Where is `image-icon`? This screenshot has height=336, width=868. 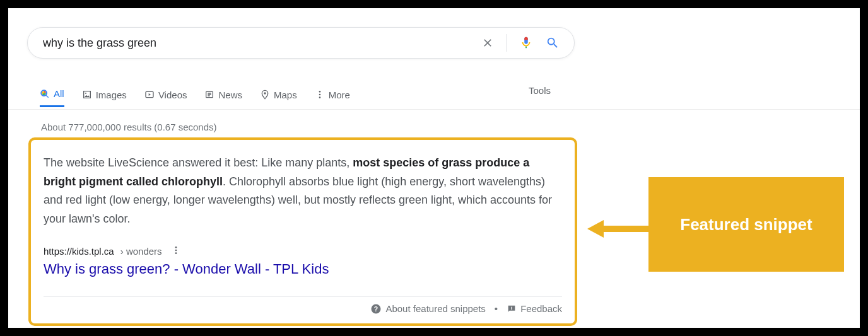 image-icon is located at coordinates (87, 95).